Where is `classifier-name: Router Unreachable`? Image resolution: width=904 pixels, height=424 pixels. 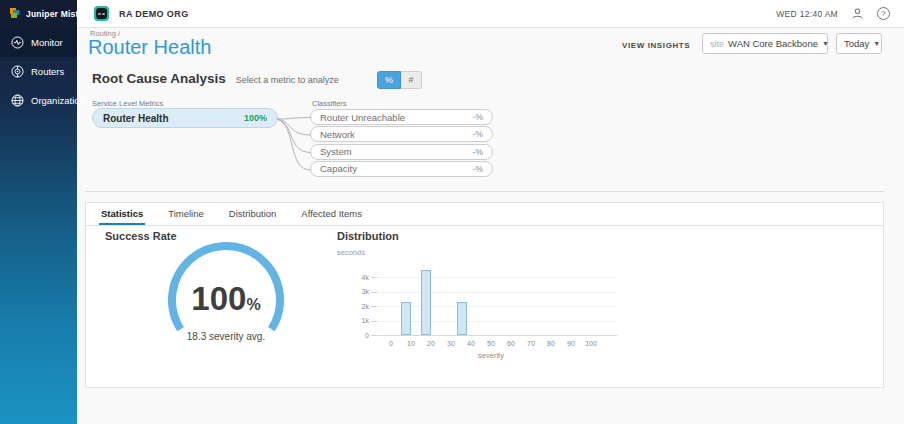 classifier-name: Router Unreachable is located at coordinates (362, 118).